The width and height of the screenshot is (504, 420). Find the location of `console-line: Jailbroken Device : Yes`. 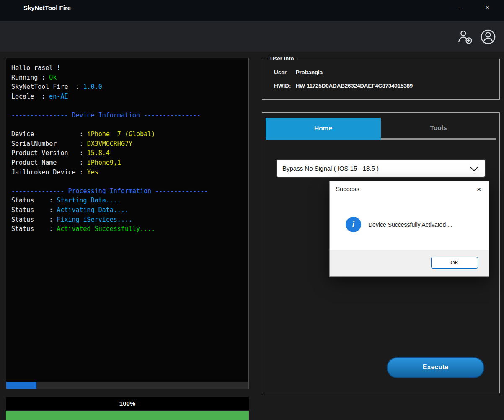

console-line: Jailbroken Device : Yes is located at coordinates (130, 173).